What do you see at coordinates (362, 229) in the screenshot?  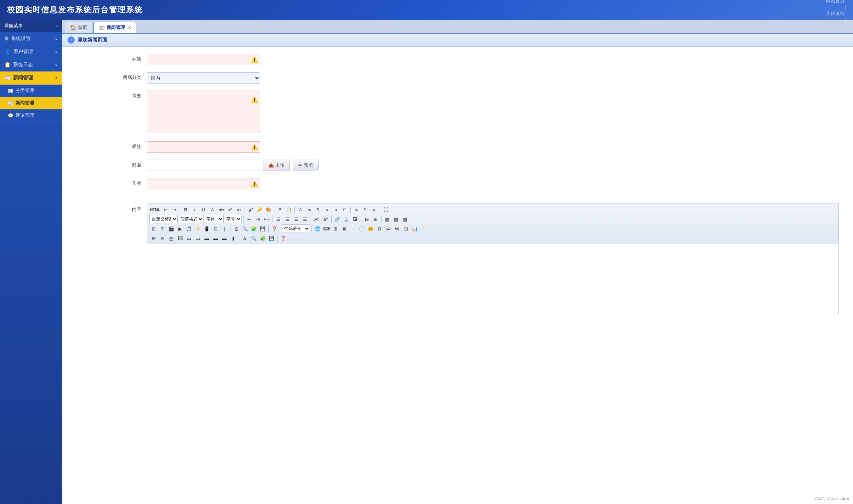 I see `tb-clock-btn: 🕐` at bounding box center [362, 229].